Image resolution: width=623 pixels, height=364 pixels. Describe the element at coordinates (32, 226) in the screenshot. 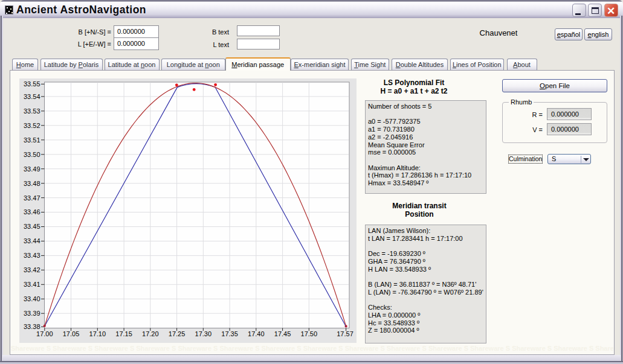

I see `svg-text: 33.45` at that location.